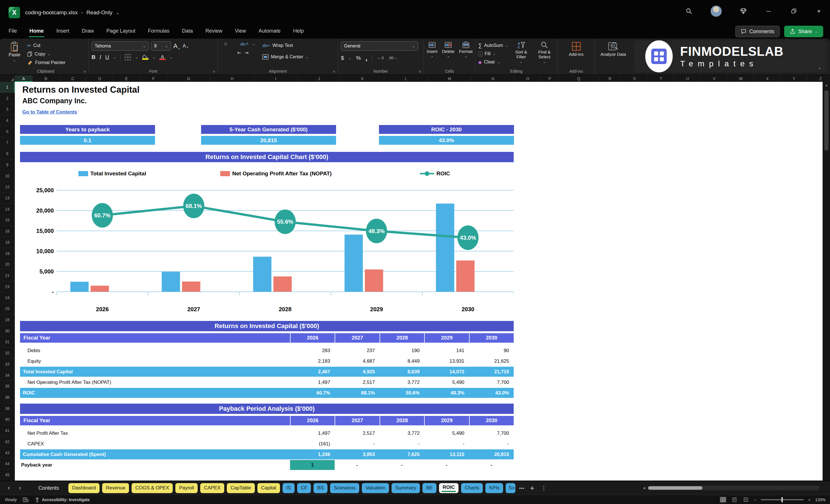 The height and width of the screenshot is (504, 830). Describe the element at coordinates (241, 32) in the screenshot. I see `menu-tab-view: View` at that location.